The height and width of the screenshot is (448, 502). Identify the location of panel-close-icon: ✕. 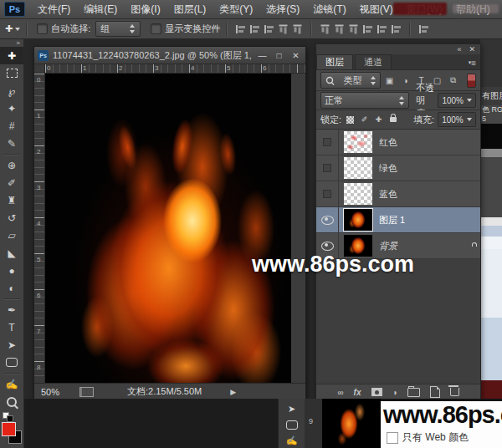
(472, 50).